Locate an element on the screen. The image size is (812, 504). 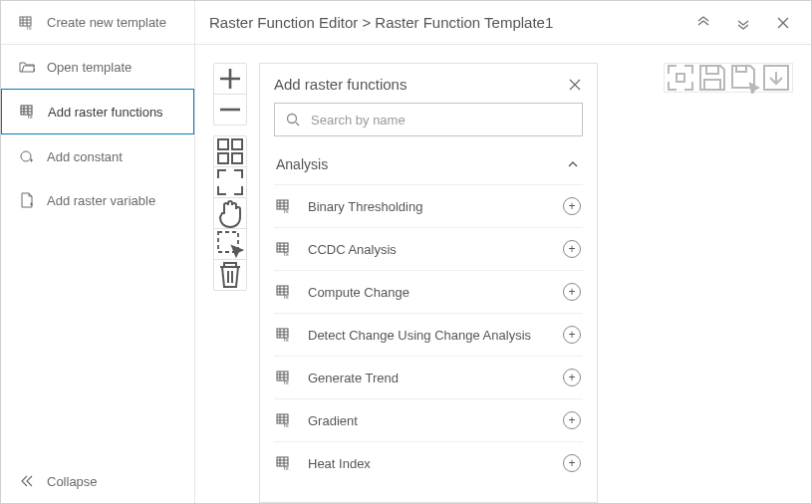
create-template-label: Create new template is located at coordinates (107, 22).